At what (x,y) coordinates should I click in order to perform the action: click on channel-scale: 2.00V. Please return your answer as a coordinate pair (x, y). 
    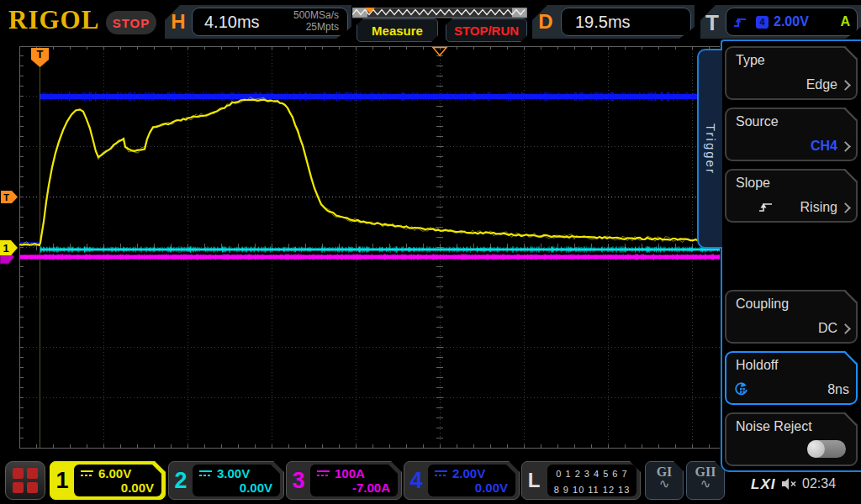
    Looking at the image, I should click on (469, 474).